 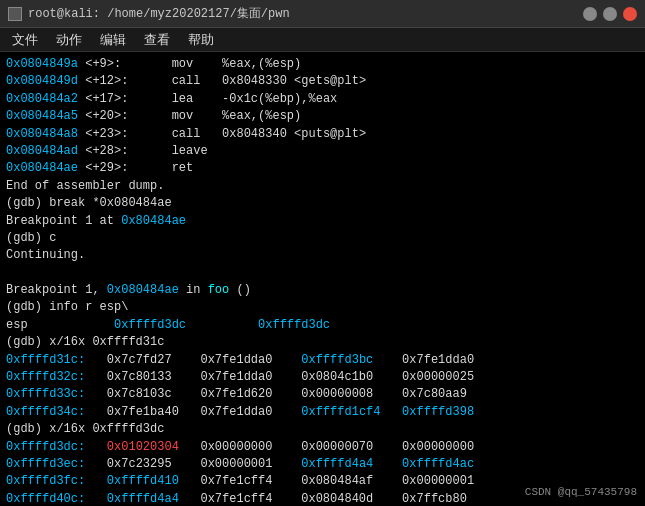 What do you see at coordinates (581, 492) in the screenshot?
I see `watermark: CSDN @qq_57435798` at bounding box center [581, 492].